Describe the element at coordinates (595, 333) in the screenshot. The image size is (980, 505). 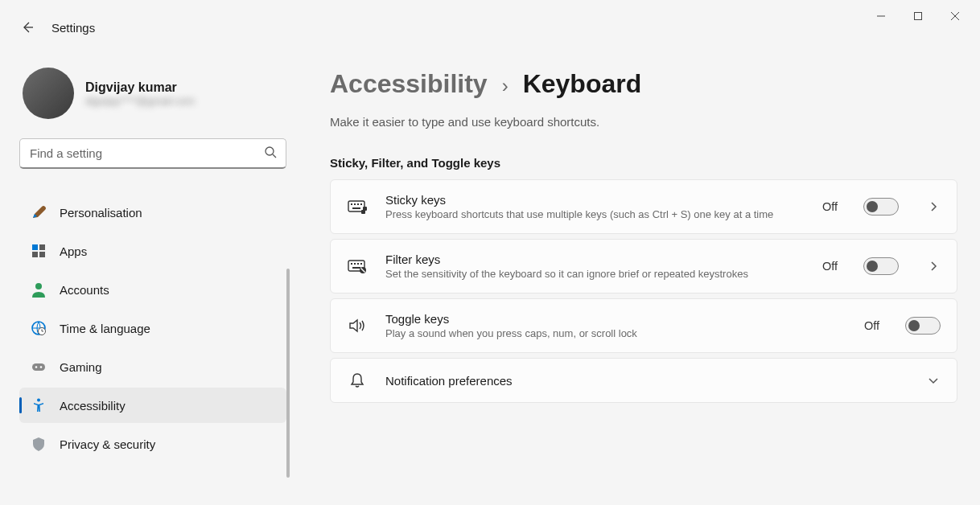
I see `setting-description: Play a sound when you press caps, num, o…` at that location.